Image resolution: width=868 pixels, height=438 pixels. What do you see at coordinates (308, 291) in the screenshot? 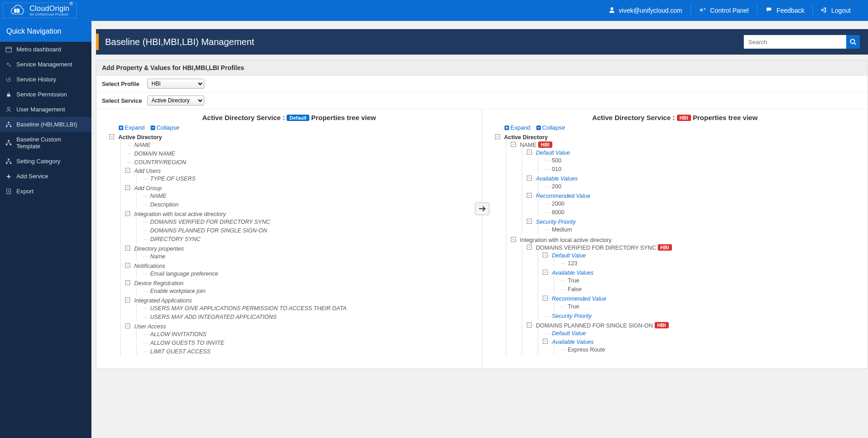
I see `tree-node: Enable workplace join` at bounding box center [308, 291].